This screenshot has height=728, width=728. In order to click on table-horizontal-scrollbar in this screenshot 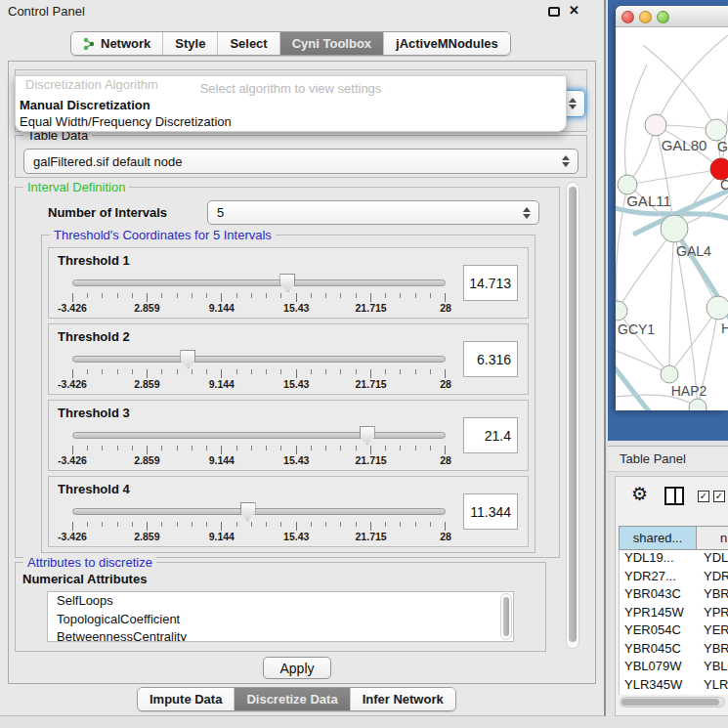, I will do `click(672, 702)`.